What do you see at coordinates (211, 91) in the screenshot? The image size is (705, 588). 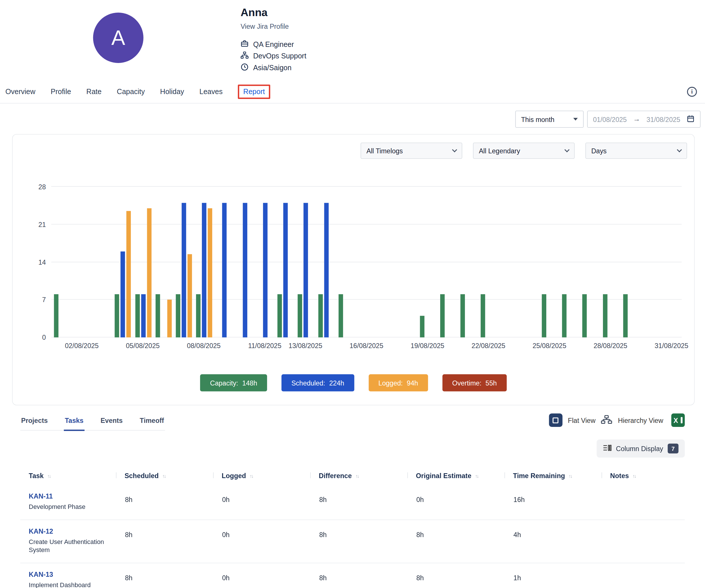 I see `nav-item-leaves: Leaves` at bounding box center [211, 91].